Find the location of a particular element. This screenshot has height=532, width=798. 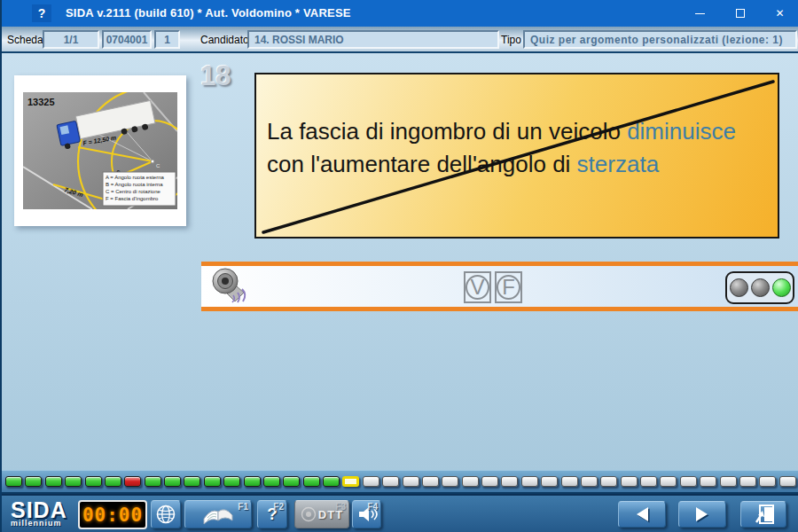

tipo-label: Tipo is located at coordinates (511, 40).